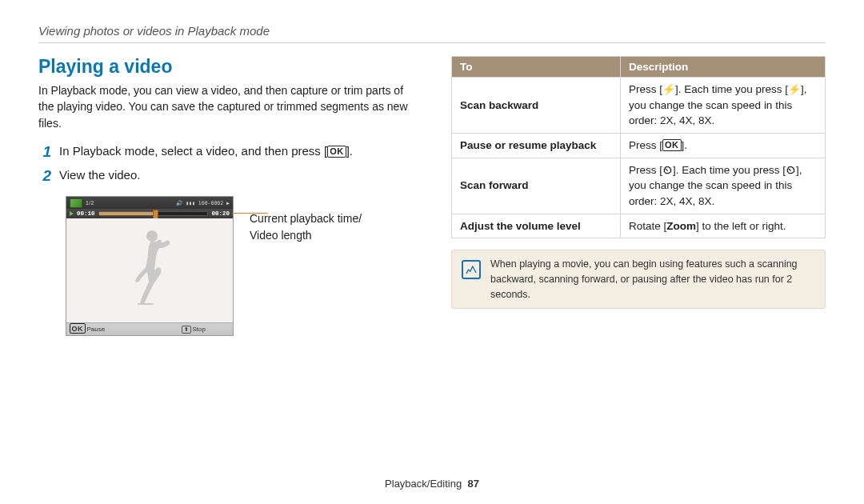 Image resolution: width=864 pixels, height=504 pixels. What do you see at coordinates (432, 483) in the screenshot?
I see `page-footer: Playback/Editing 87` at bounding box center [432, 483].